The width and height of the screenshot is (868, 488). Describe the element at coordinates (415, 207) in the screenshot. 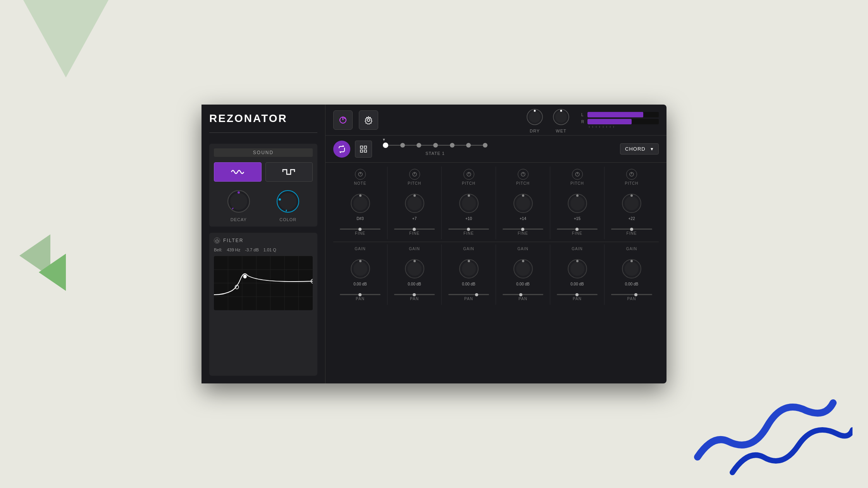

I see `pitch-knob-col-1: +7` at that location.